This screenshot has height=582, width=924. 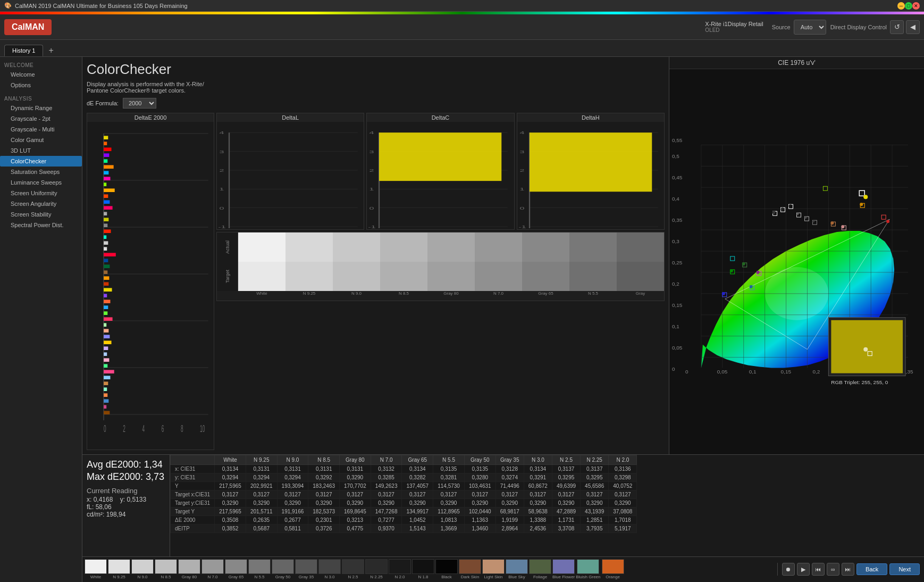 I want to click on logo-button: CalMAN, so click(x=28, y=27).